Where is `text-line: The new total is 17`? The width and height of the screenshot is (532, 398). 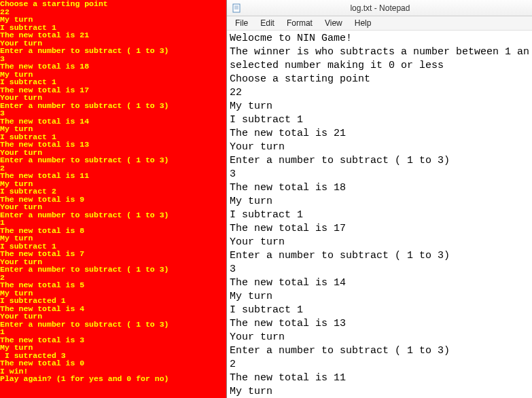
text-line: The new total is 17 is located at coordinates (379, 229).